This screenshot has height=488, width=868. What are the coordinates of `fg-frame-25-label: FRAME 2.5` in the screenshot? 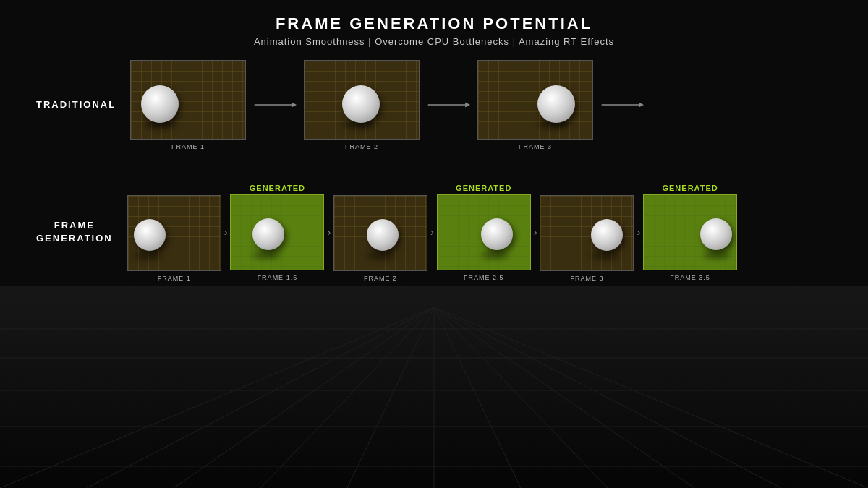 It's located at (484, 278).